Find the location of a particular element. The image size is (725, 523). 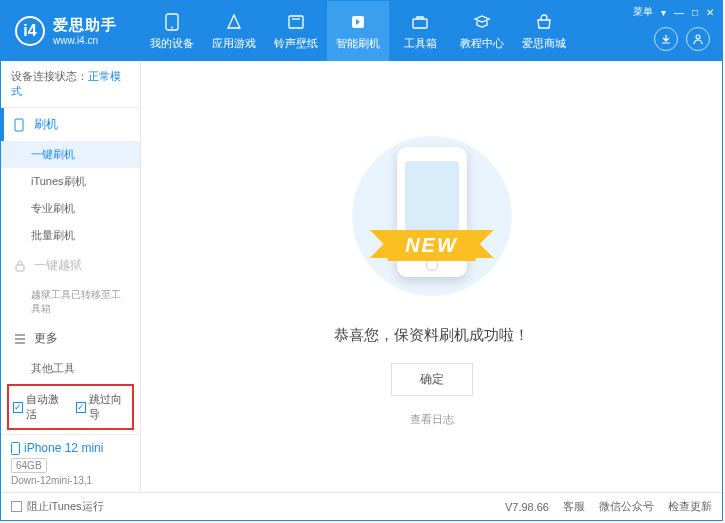

jailbreak-note: 越狱工具已转移至工具箱 is located at coordinates (70, 302).